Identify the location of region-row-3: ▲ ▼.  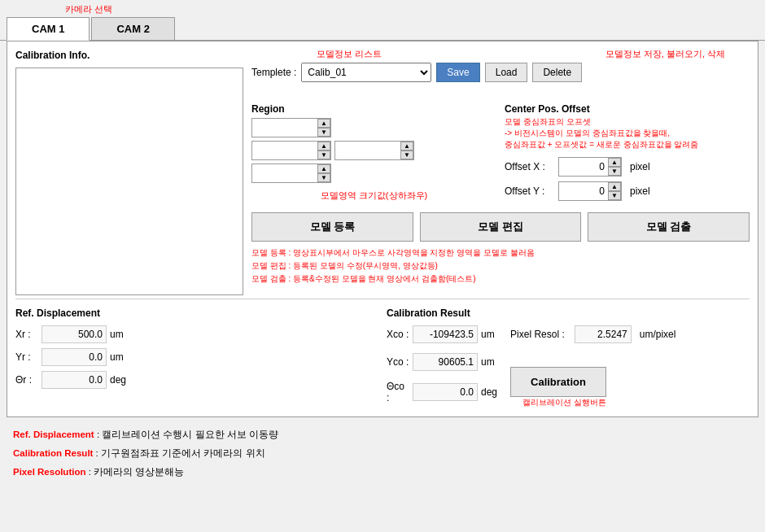
(374, 173).